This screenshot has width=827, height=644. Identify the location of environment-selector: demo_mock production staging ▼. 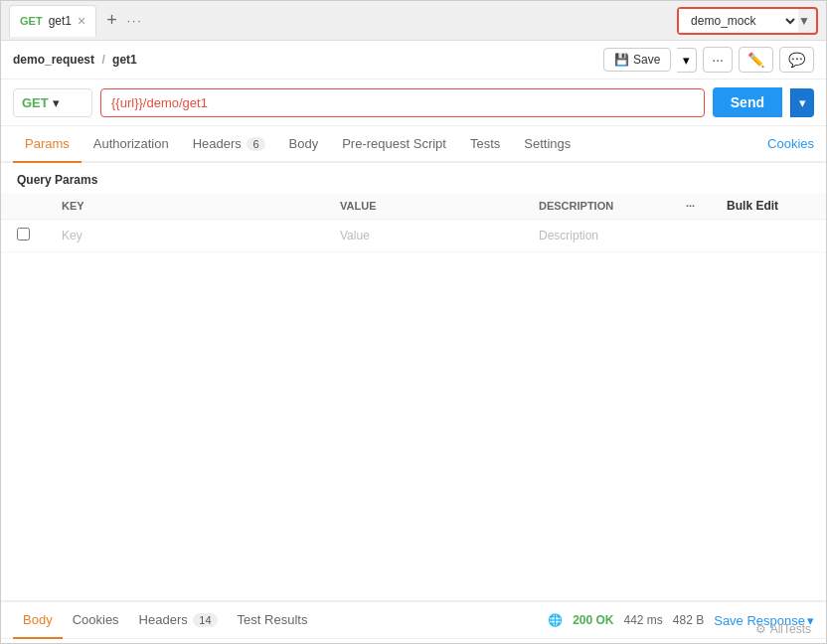
(747, 21).